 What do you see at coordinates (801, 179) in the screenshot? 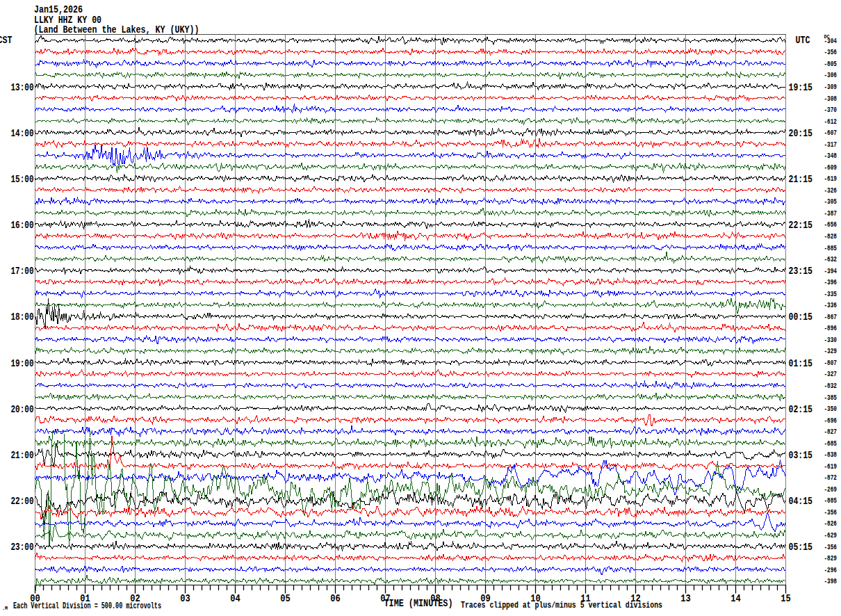
I see `svg-text: 21:15` at bounding box center [801, 179].